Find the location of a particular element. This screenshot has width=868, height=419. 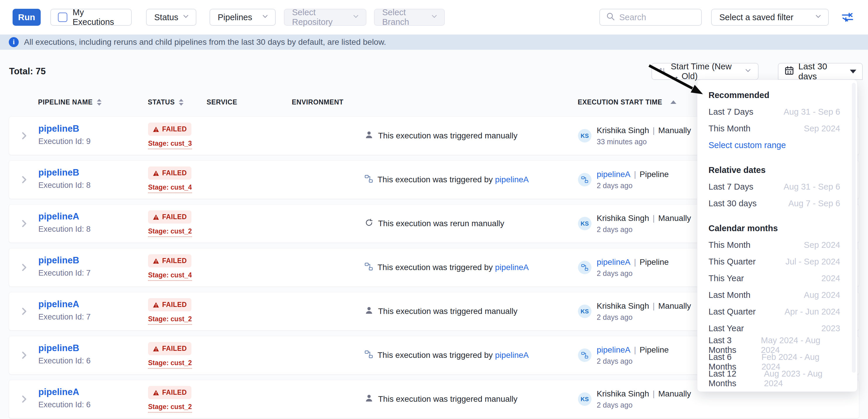

select-repository-label: Select Repository is located at coordinates (322, 18).